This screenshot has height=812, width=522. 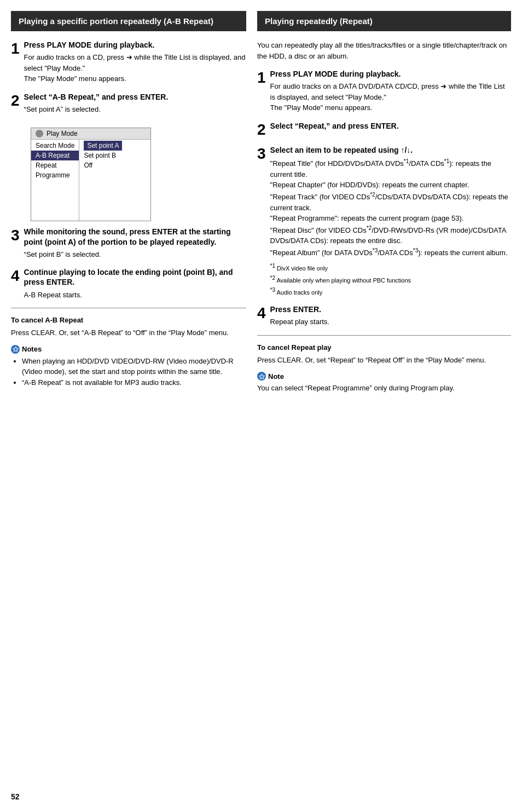 What do you see at coordinates (391, 322) in the screenshot?
I see `step-body: Repeat play starts.` at bounding box center [391, 322].